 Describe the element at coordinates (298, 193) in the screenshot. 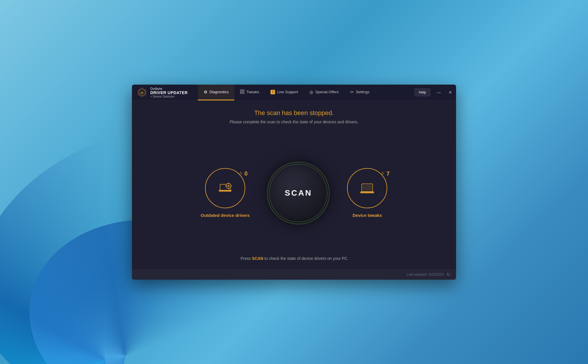

I see `scan-button: SCAN` at that location.